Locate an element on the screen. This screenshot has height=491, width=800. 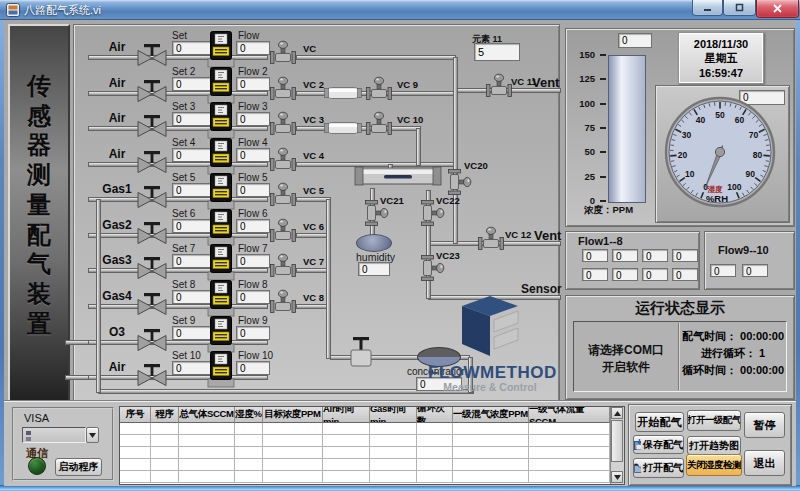
channel-gas-label: Gas3 is located at coordinates (117, 260).